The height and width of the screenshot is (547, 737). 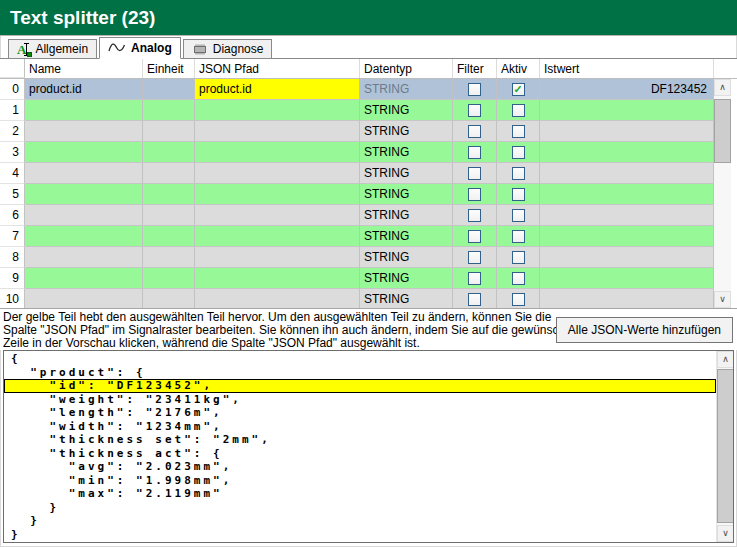 What do you see at coordinates (518, 90) in the screenshot?
I see `aktiv-checkbox: ✓` at bounding box center [518, 90].